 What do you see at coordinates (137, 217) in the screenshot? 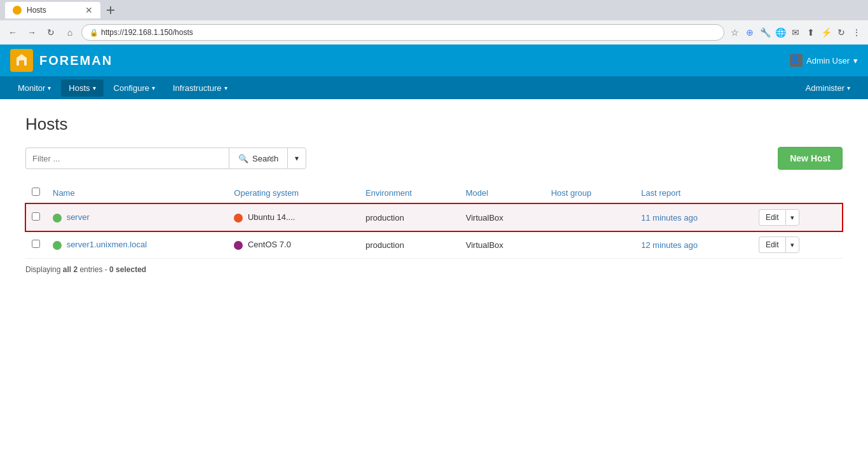
I see `row-name-cell: server` at bounding box center [137, 217].